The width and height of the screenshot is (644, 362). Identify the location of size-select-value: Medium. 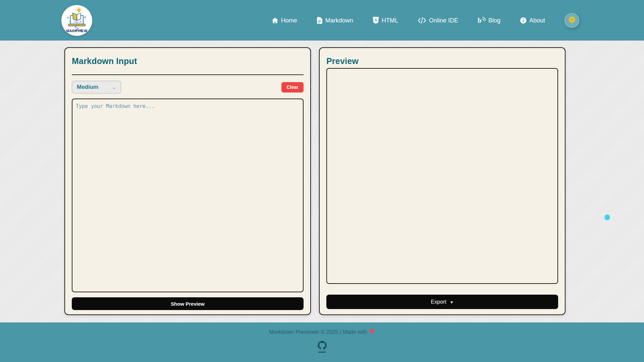
(88, 87).